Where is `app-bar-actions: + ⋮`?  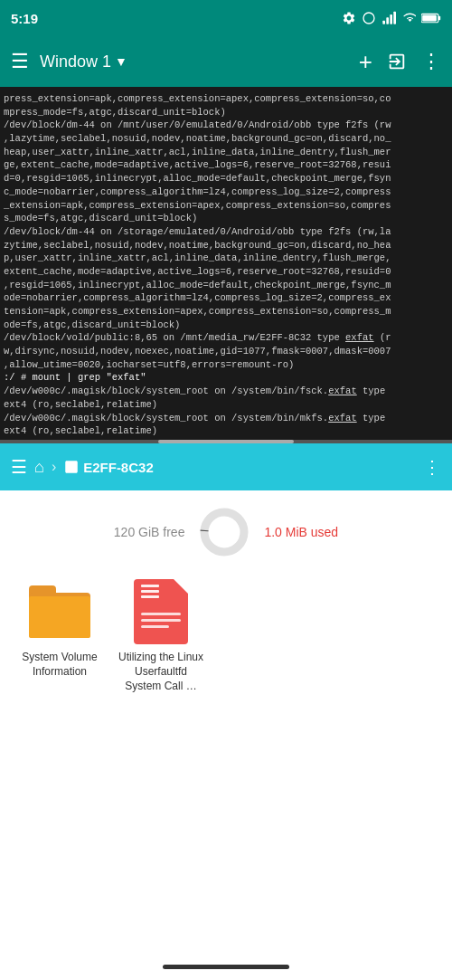
app-bar-actions: + ⋮ is located at coordinates (400, 62).